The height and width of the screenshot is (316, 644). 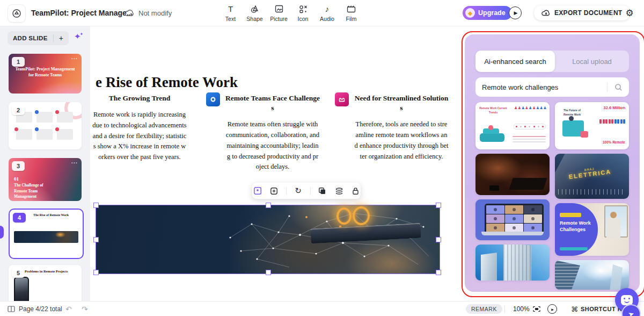 What do you see at coordinates (552, 61) in the screenshot?
I see `panel-tabs: Ai-enhanced search Local upload` at bounding box center [552, 61].